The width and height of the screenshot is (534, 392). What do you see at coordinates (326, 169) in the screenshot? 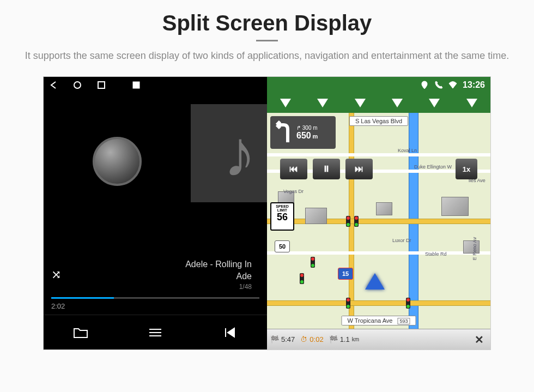
I see `playback-pause-button: ⏸` at bounding box center [326, 169].